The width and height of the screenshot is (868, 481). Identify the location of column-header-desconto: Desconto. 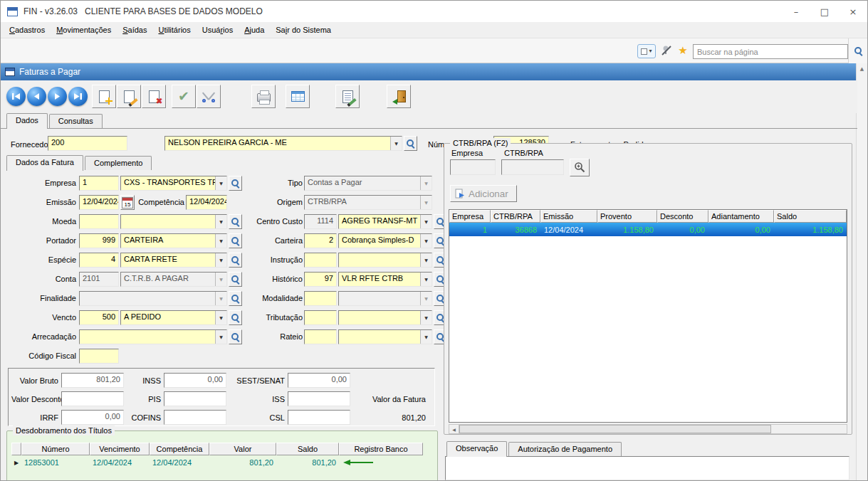
(683, 216).